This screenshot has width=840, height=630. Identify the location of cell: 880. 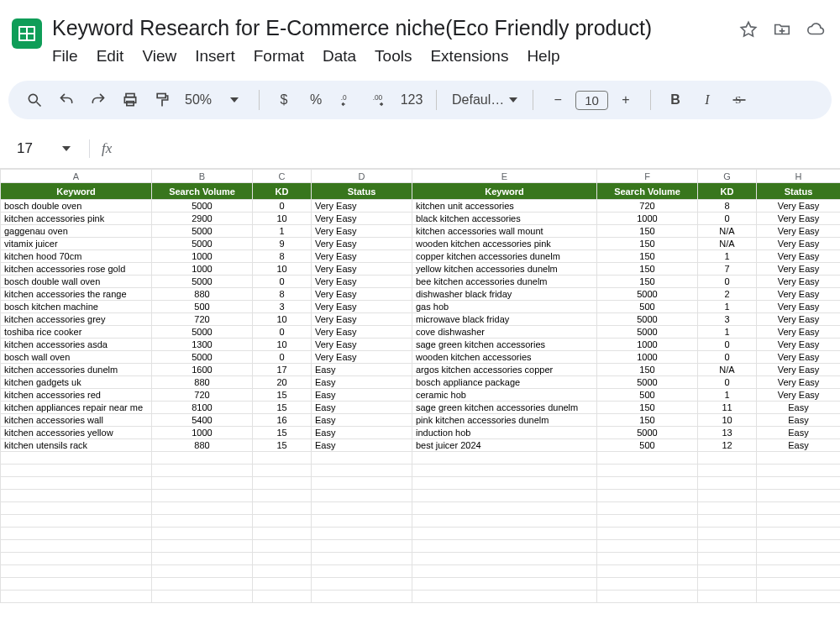
(202, 383).